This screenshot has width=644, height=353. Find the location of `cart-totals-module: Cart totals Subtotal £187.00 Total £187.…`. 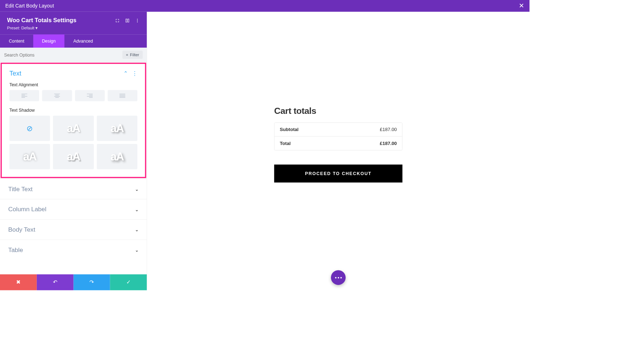

cart-totals-module: Cart totals Subtotal £187.00 Total £187.… is located at coordinates (338, 144).